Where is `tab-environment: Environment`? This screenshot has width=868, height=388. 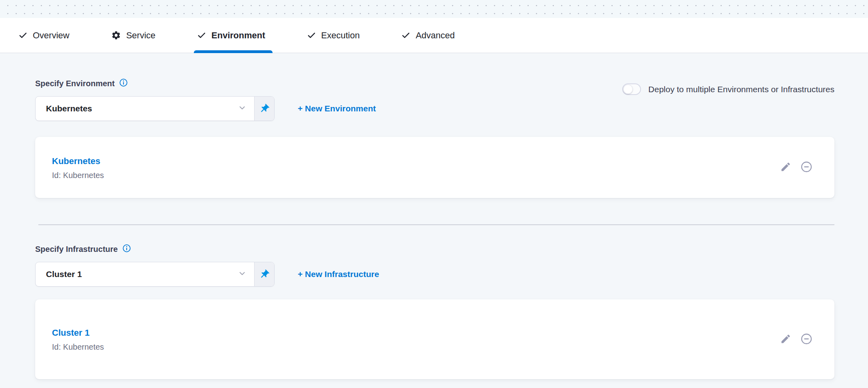 tab-environment: Environment is located at coordinates (231, 35).